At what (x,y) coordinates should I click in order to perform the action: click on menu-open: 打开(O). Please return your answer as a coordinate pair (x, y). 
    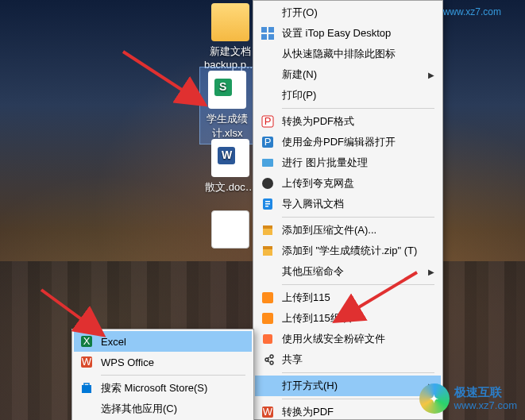
    Looking at the image, I should click on (348, 13).